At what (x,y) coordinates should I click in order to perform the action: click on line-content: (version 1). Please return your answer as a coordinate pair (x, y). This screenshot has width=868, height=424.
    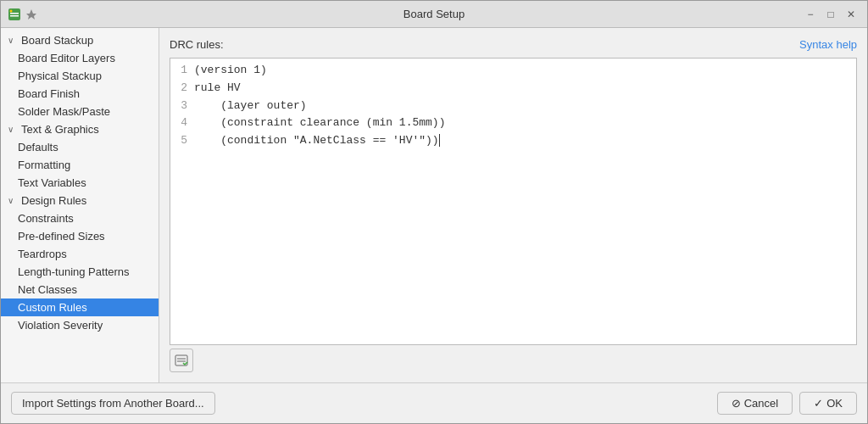
    Looking at the image, I should click on (231, 71).